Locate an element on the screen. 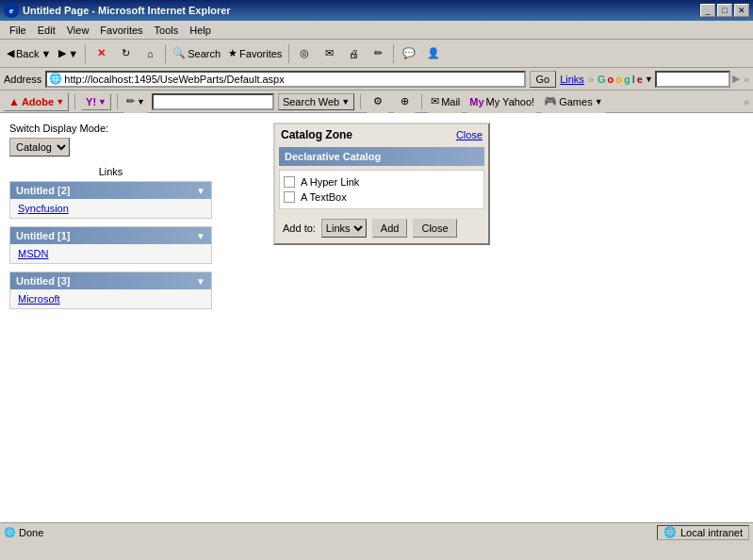  catalog-add-row: Add to: Links Add Close is located at coordinates (382, 228).